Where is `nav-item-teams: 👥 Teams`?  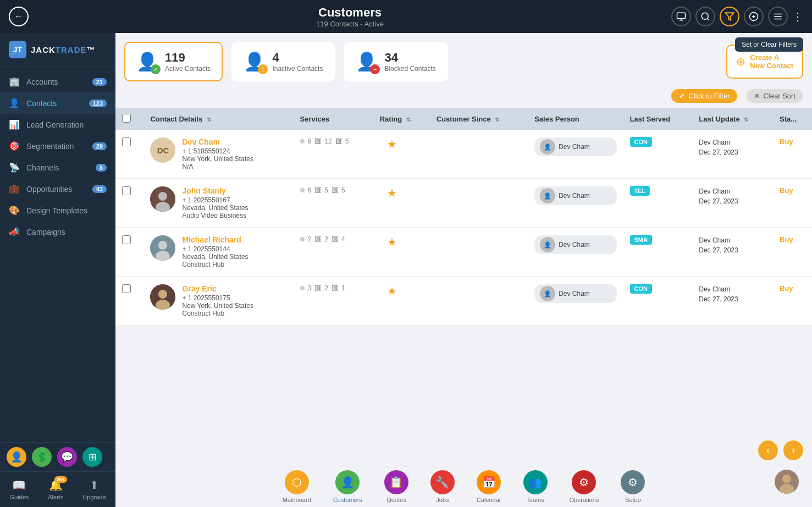
nav-item-teams: 👥 Teams is located at coordinates (535, 486).